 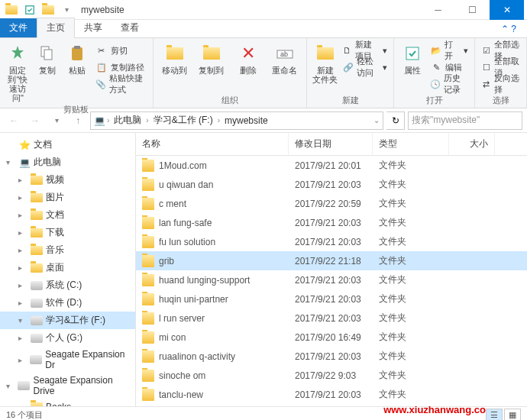 What do you see at coordinates (331, 144) in the screenshot?
I see `column-date: 修改日期` at bounding box center [331, 144].